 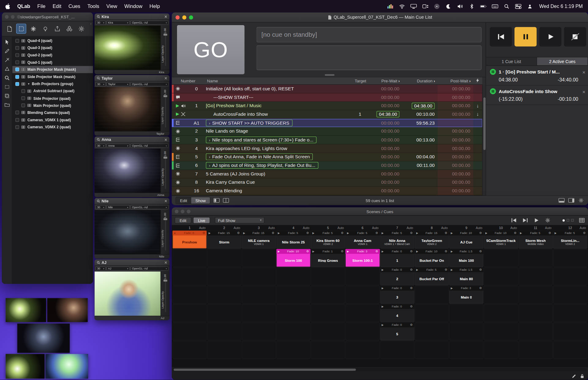 I want to click on layer-row-astroid-subtract-quad: Astroid Subtract (quad), so click(x=53, y=91).